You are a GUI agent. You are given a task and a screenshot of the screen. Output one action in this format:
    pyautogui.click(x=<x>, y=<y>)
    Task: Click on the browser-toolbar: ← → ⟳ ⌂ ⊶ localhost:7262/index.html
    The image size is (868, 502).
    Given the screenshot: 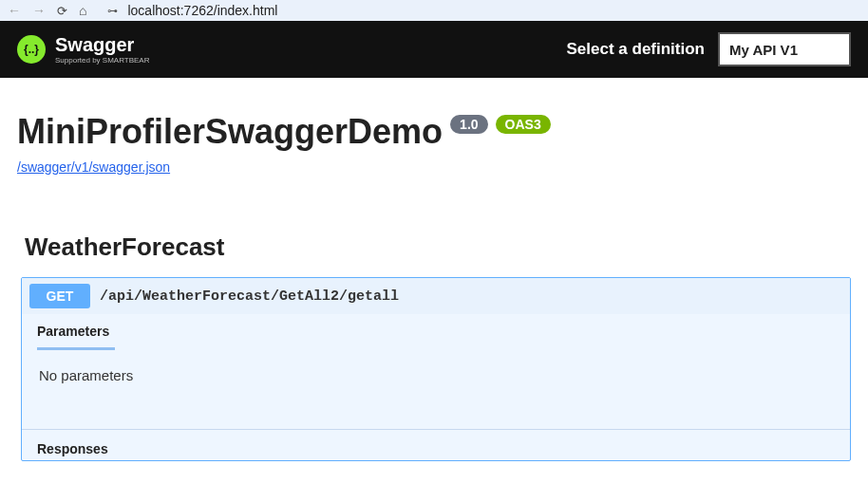 What is the action you would take?
    pyautogui.click(x=434, y=10)
    